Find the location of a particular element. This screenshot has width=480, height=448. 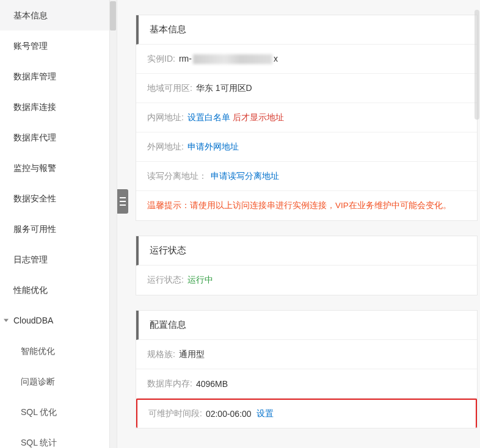

field-value: 华东 1可用区D is located at coordinates (224, 89).